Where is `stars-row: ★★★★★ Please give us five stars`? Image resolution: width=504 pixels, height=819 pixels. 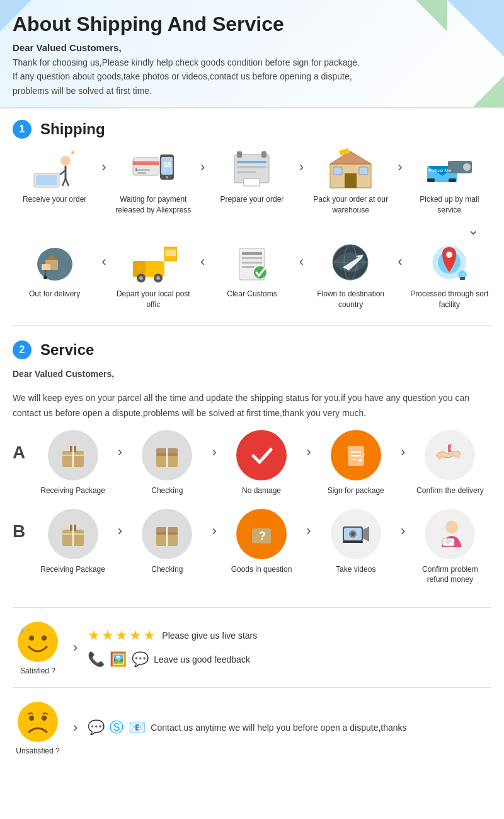
stars-row: ★★★★★ Please give us five stars is located at coordinates (173, 636).